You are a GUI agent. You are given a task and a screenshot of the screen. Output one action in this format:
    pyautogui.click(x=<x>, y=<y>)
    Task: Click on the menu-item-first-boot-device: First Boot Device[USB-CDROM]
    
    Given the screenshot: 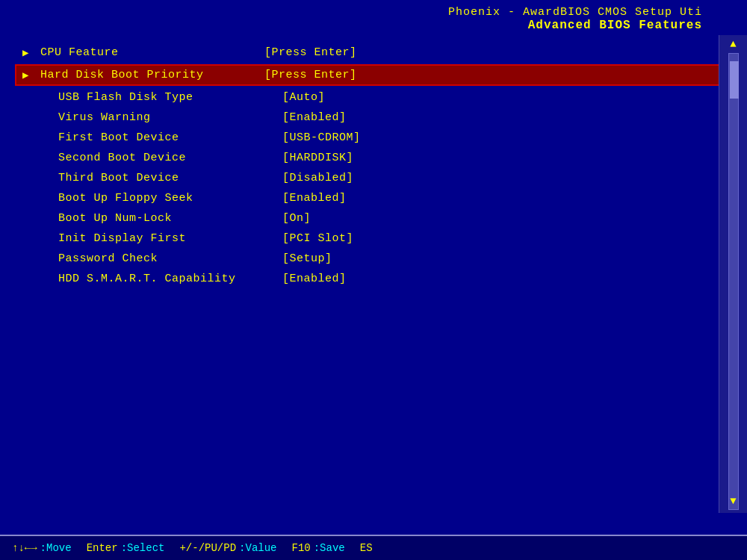 What is the action you would take?
    pyautogui.click(x=371, y=137)
    